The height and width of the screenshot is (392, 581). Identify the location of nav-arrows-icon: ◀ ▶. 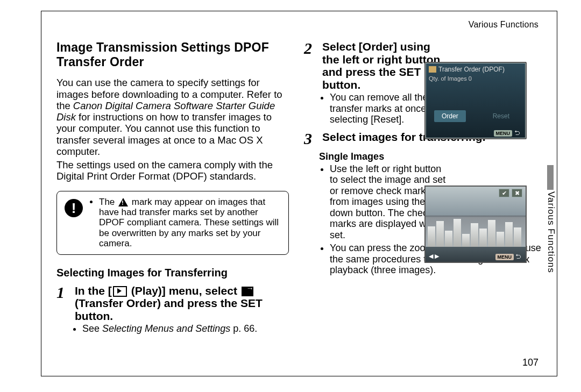
(434, 256).